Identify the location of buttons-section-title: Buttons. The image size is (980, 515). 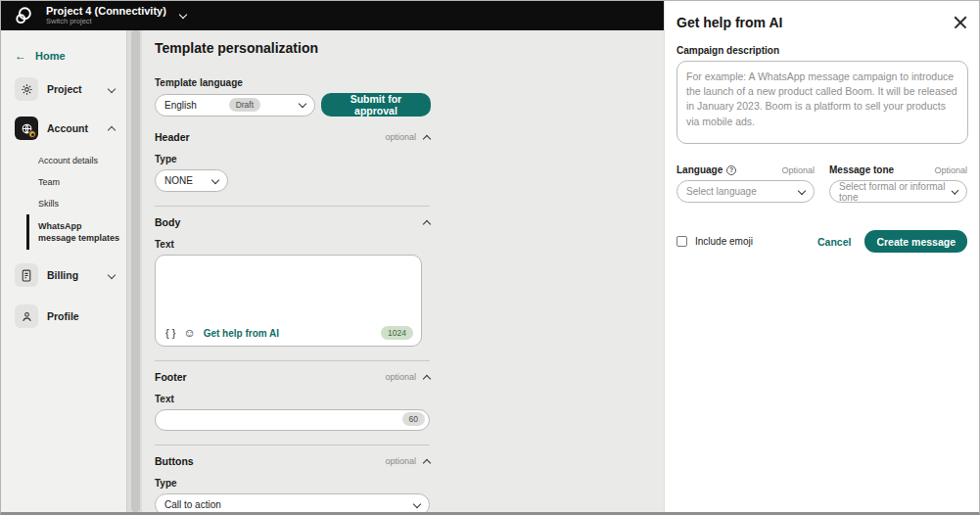
(174, 461).